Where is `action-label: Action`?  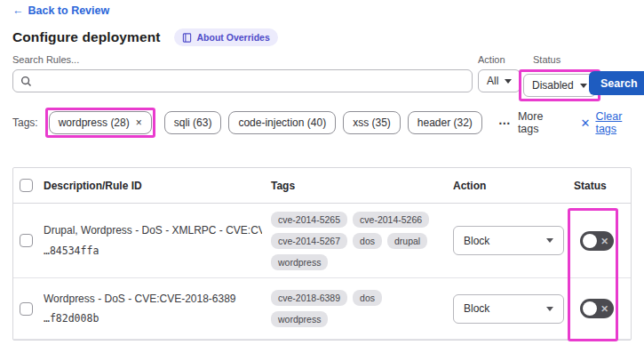 action-label: Action is located at coordinates (499, 60).